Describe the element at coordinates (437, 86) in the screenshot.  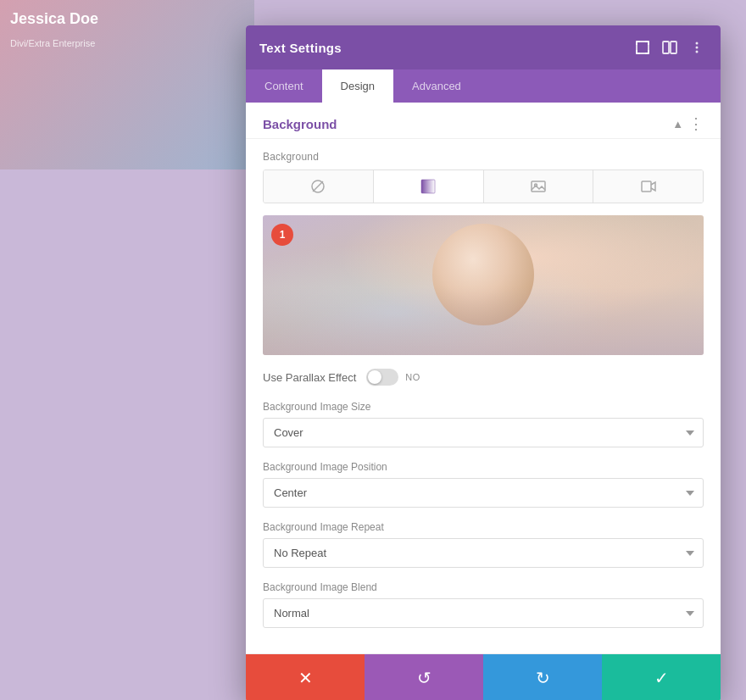
I see `tab-advanced: Advanced` at that location.